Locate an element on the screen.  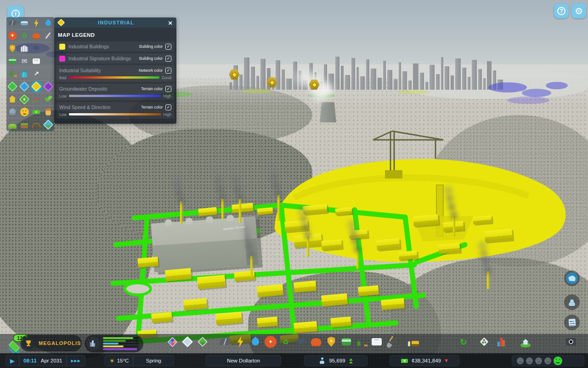
legend-label: Groundwater Deposits is located at coordinates (100, 89).